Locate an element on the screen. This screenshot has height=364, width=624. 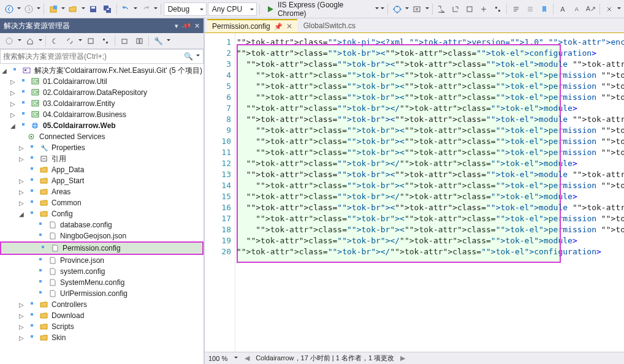
tree-node: ▷🔧Properties is located at coordinates (102, 148).